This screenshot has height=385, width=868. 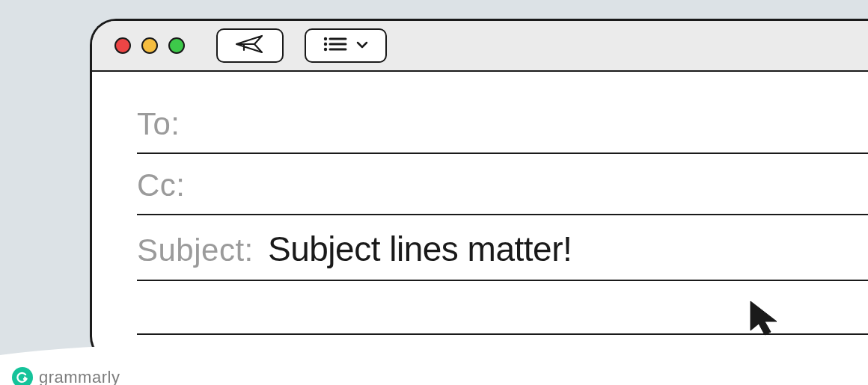 I want to click on maximize-button, so click(x=177, y=46).